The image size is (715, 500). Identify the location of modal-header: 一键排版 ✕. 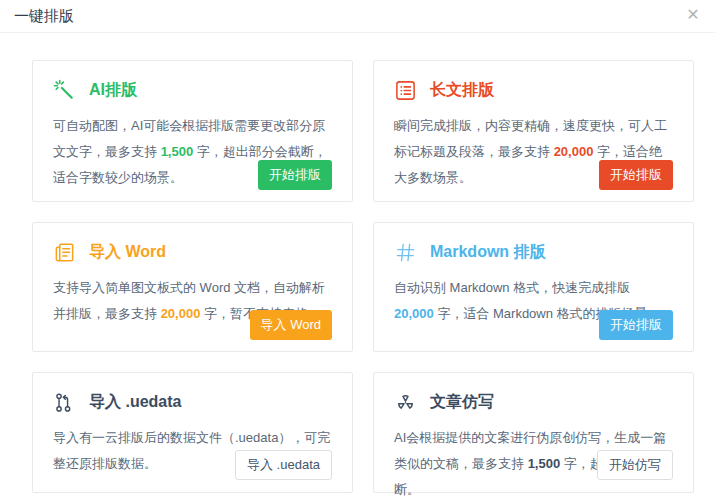
(358, 16).